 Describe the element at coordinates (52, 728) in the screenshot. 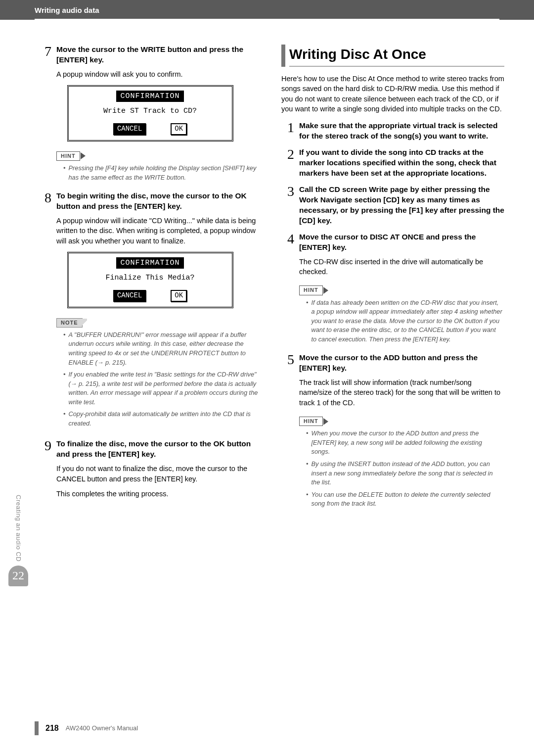

I see `page-number: 218` at that location.